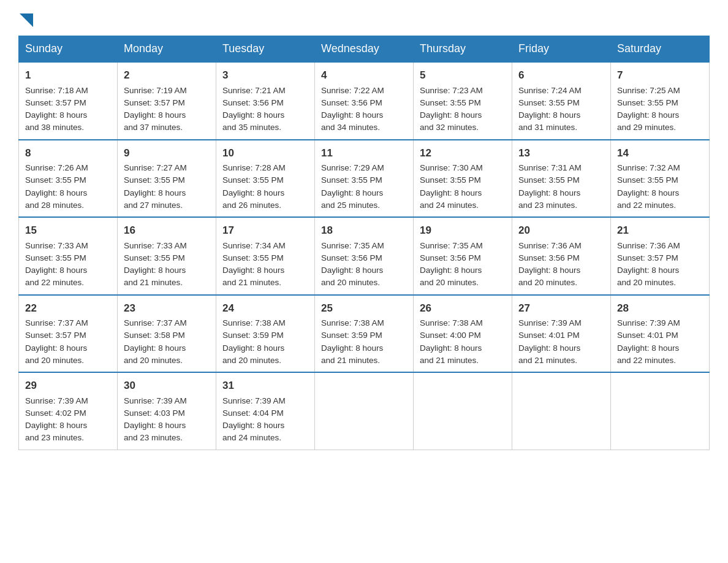  Describe the element at coordinates (167, 75) in the screenshot. I see `day-number: 2` at that location.